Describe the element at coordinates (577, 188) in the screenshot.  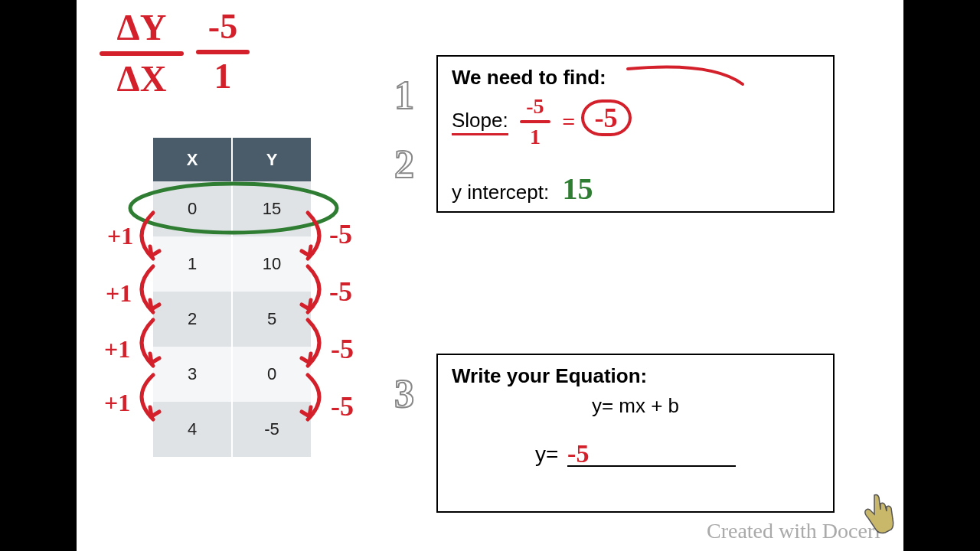
I see `yintercept-value: 15` at that location.